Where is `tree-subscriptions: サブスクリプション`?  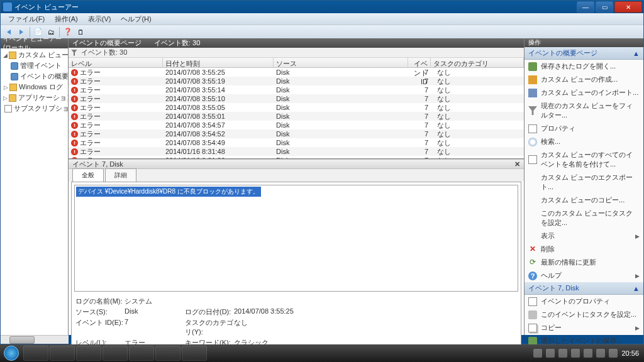
tree-subscriptions: サブスクリプション is located at coordinates (34, 108).